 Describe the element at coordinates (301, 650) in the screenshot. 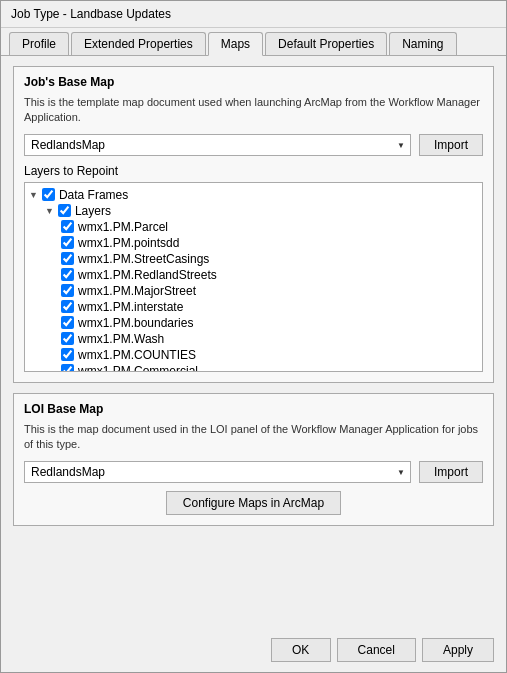

I see `ok-button: OK` at that location.